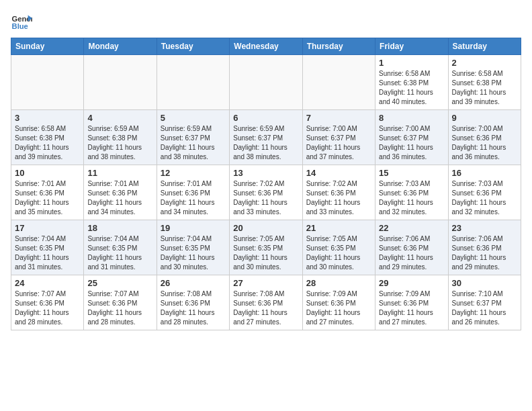  I want to click on day-number: 11, so click(120, 173).